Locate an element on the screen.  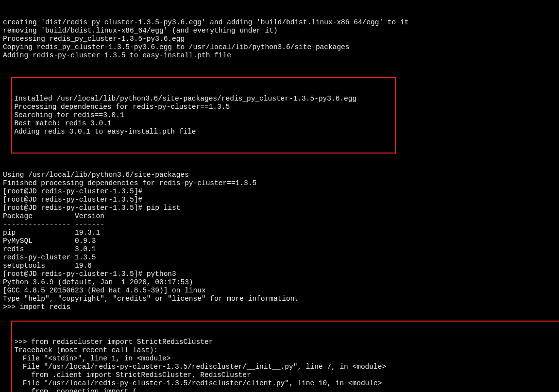
terminal-line: Using /usr/local/lib/python3.6/site-pack… is located at coordinates (280, 175).